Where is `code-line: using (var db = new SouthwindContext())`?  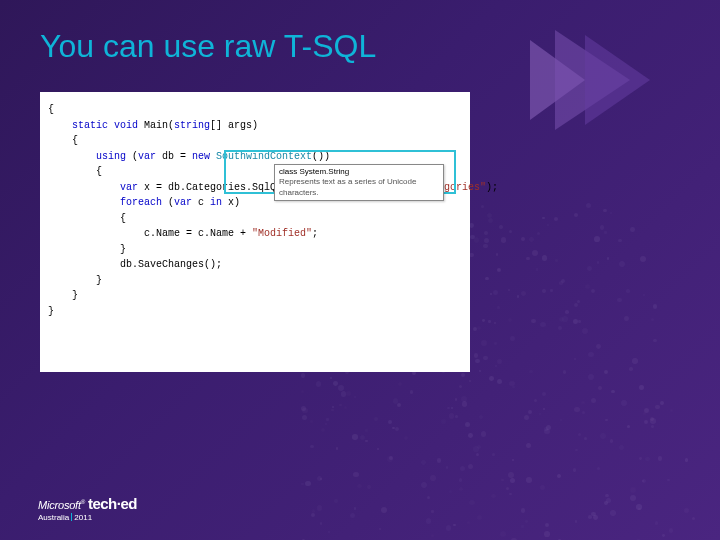
code-line: using (var db = new SouthwindContext()) is located at coordinates (255, 157).